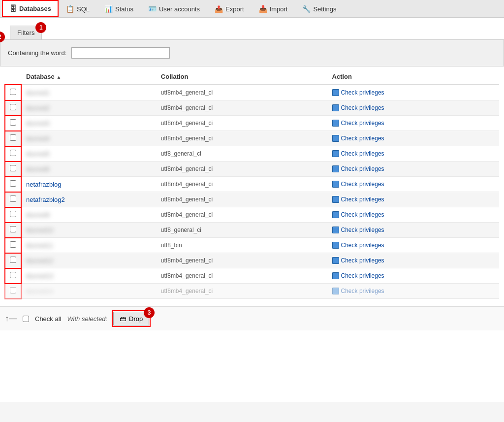  What do you see at coordinates (319, 9) in the screenshot?
I see `tab-settings: 🔧 Settings` at bounding box center [319, 9].